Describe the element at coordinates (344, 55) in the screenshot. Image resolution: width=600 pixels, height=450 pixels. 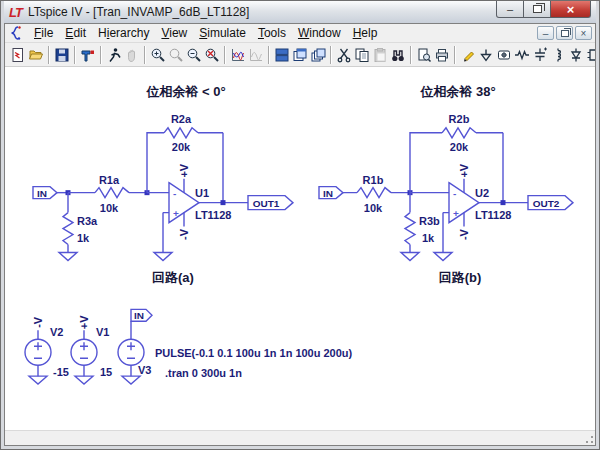
I see `cut-icon` at that location.